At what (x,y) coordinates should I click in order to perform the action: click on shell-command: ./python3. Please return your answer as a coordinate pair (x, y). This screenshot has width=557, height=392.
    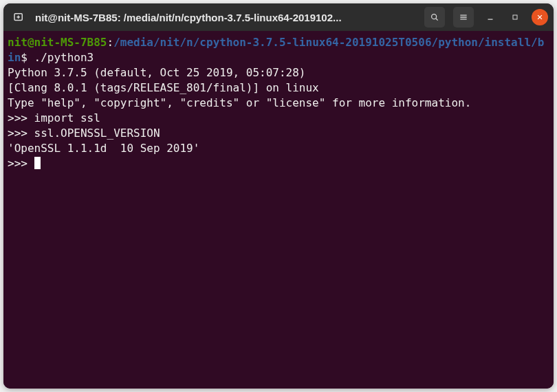
    Looking at the image, I should click on (65, 58).